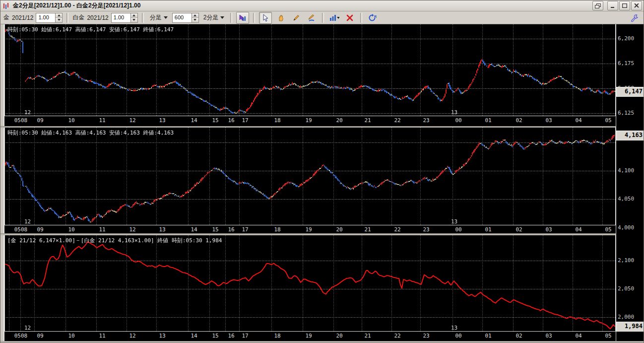 This screenshot has width=644, height=343. I want to click on price-tick-label: 4,050, so click(626, 199).